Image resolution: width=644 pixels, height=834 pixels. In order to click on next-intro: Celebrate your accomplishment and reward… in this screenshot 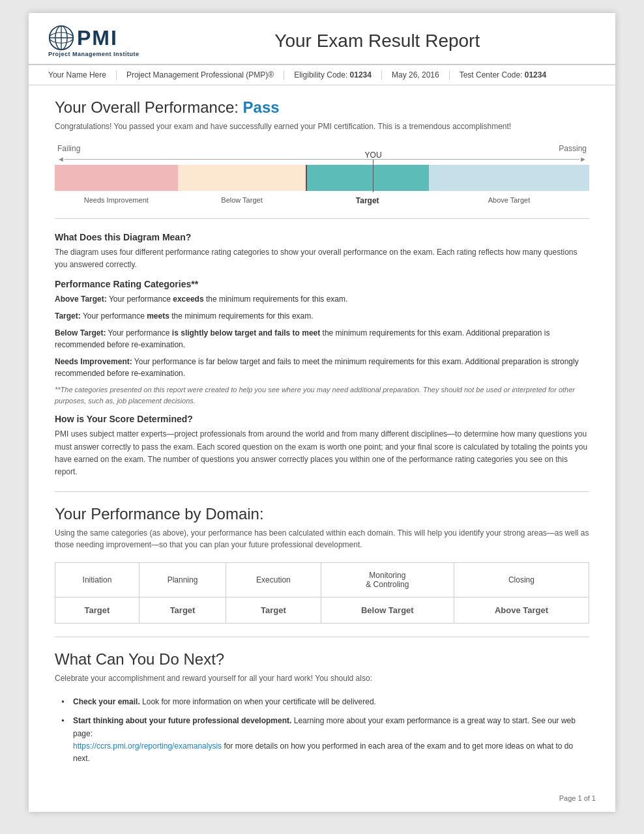, I will do `click(322, 678)`.